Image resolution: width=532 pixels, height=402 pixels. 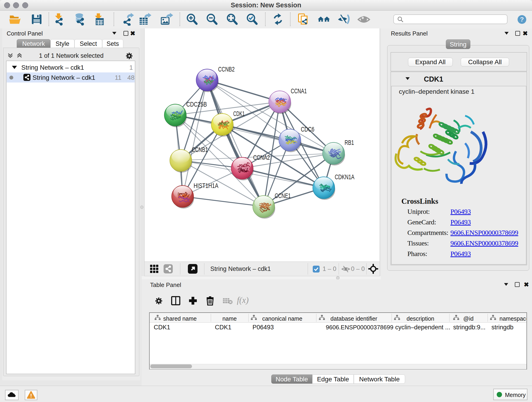 What do you see at coordinates (196, 104) in the screenshot?
I see `svg-text: CDC25B` at bounding box center [196, 104].